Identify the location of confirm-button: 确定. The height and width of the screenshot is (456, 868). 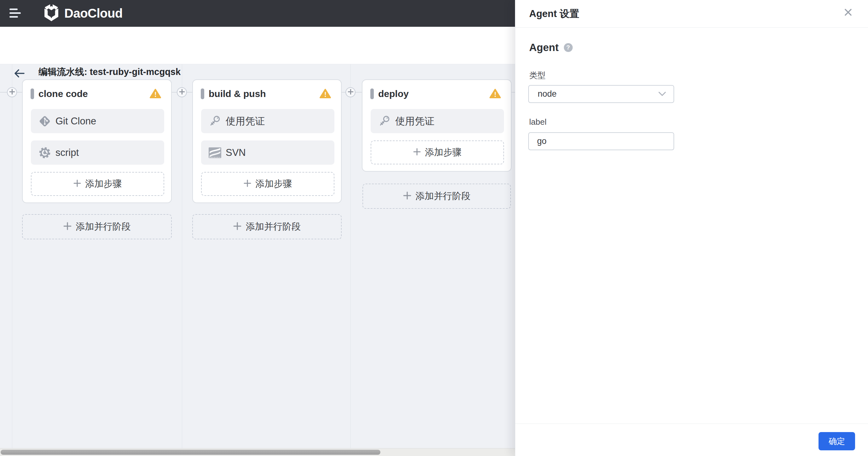
(837, 441).